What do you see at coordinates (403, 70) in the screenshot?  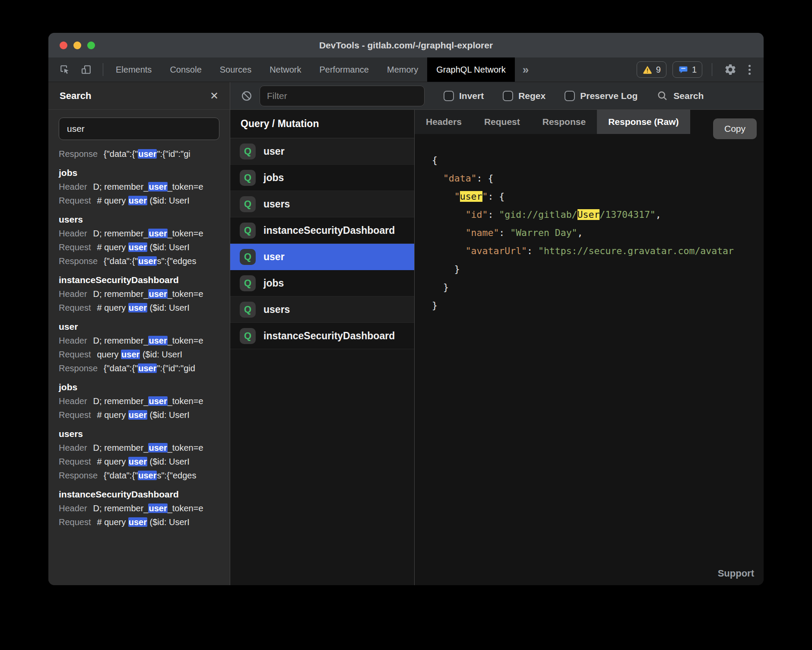 I see `tab-memory: Memory` at bounding box center [403, 70].